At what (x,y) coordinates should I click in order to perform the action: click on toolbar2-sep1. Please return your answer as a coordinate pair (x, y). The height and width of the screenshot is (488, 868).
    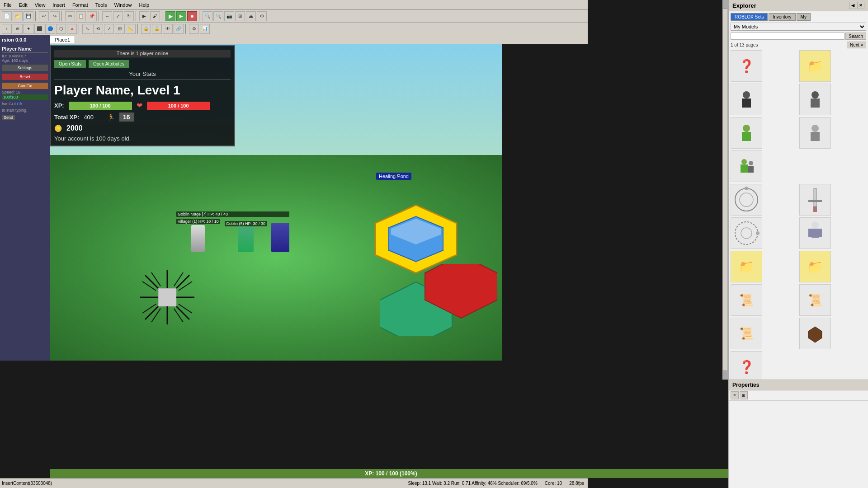
    Looking at the image, I should click on (80, 29).